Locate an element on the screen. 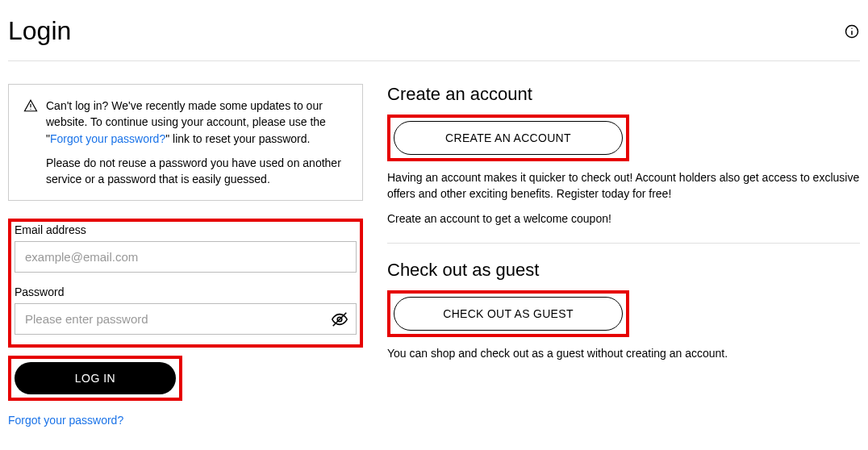 The image size is (868, 450). info-icon is located at coordinates (852, 31).